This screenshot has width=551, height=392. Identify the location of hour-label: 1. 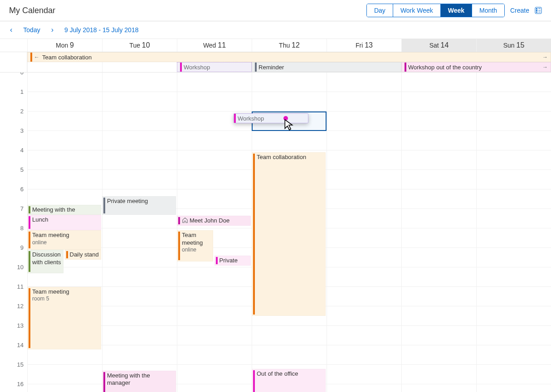
(14, 98).